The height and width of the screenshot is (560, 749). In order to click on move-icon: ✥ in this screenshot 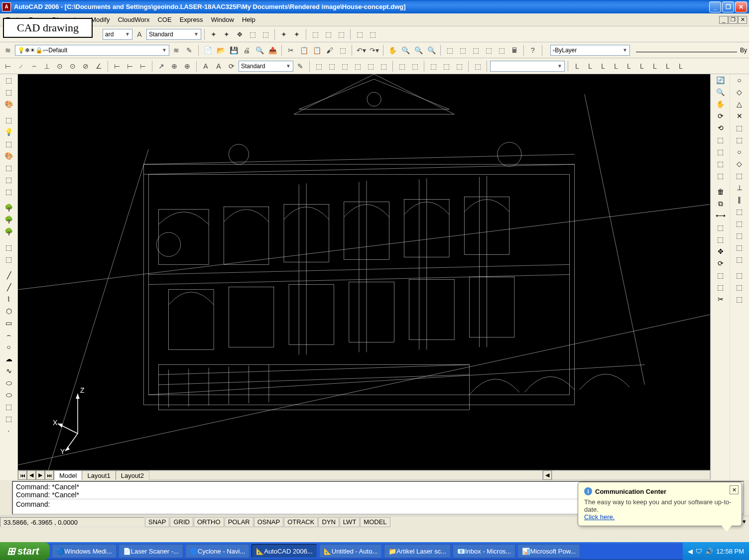, I will do `click(721, 251)`.